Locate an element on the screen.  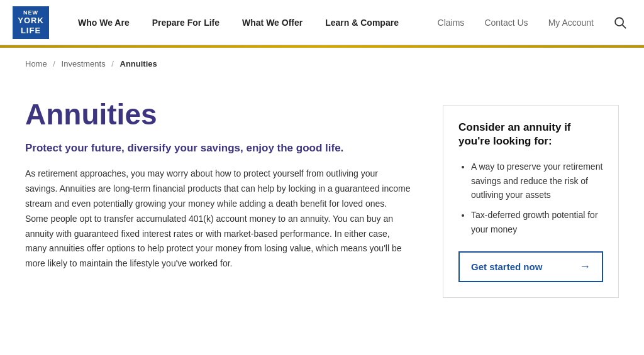
nav-my-account: My Account is located at coordinates (571, 23).